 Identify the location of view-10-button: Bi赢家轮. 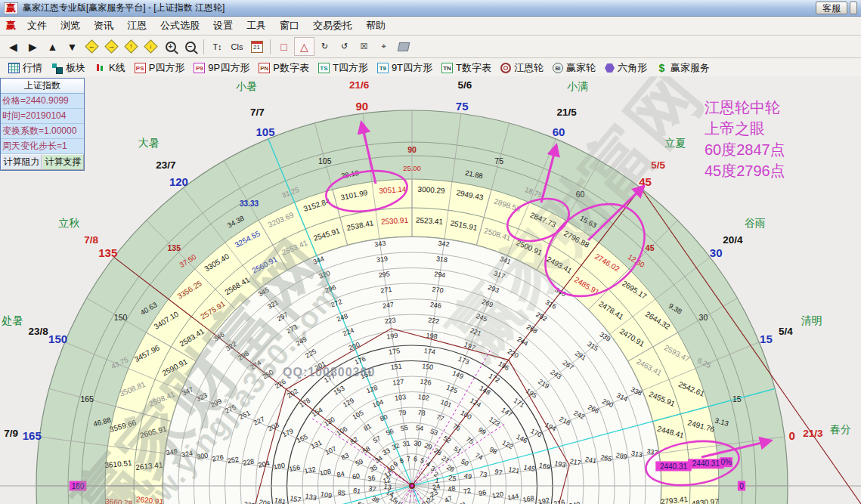
(575, 68).